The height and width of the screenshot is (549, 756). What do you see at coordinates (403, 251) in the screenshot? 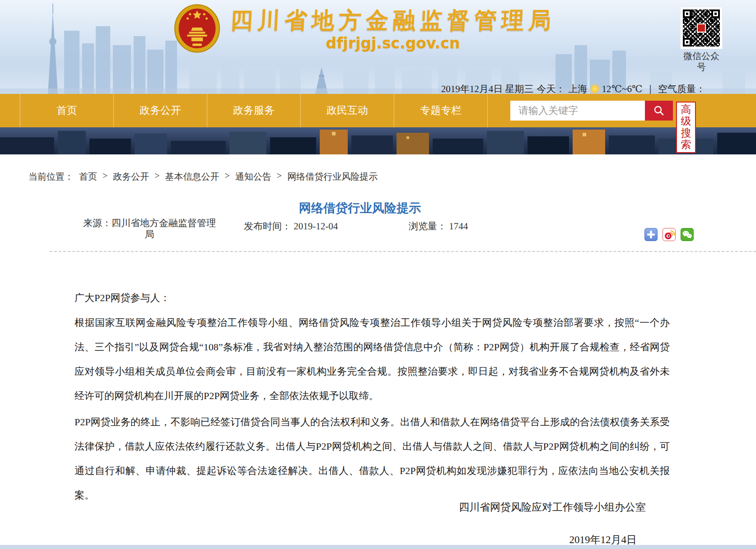
I see `meta-divider` at bounding box center [403, 251].